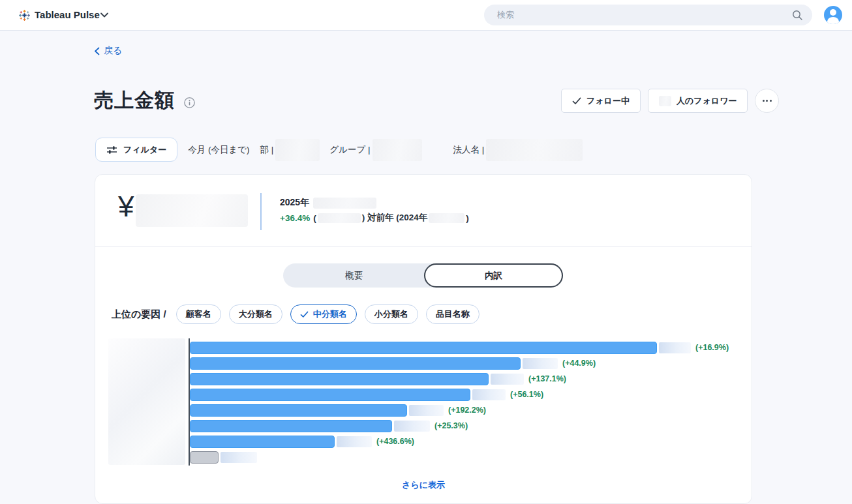  Describe the element at coordinates (469, 150) in the screenshot. I see `filter-field-label: 法人名 |` at that location.